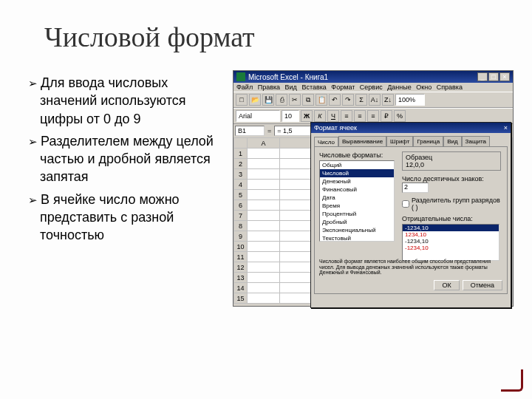 This screenshot has width=532, height=399. I want to click on cat-item: Финансовый, so click(357, 189).